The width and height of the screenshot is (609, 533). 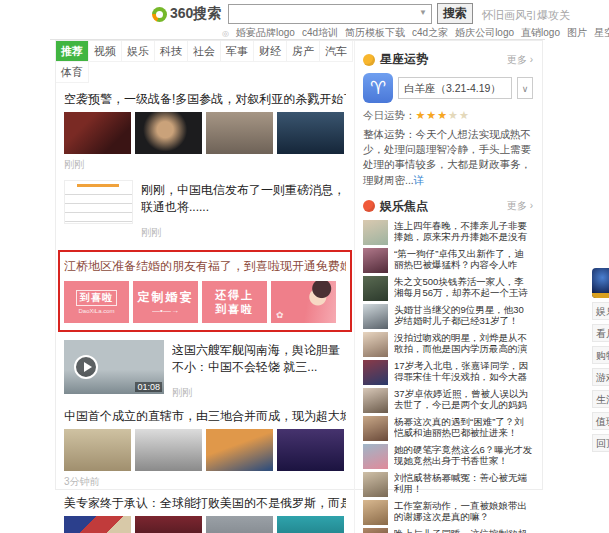 What do you see at coordinates (336, 52) in the screenshot?
I see `category-tab: 汽车` at bounding box center [336, 52].